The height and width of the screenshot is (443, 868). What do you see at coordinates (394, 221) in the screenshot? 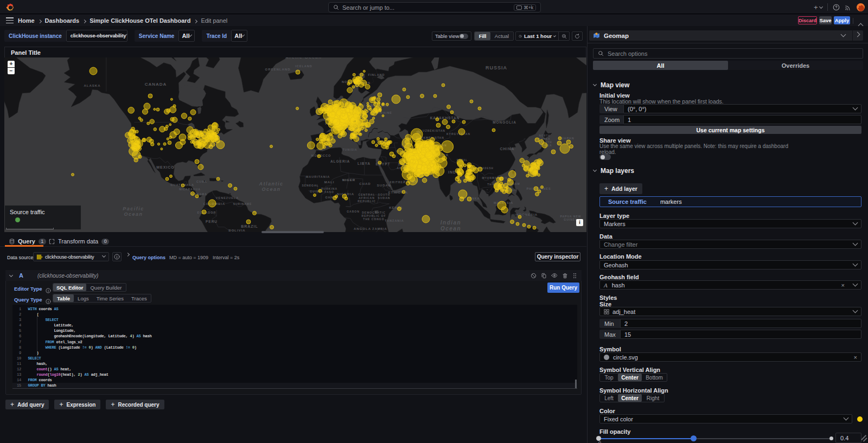
I see `svg-text: TANZANIA` at bounding box center [394, 221].